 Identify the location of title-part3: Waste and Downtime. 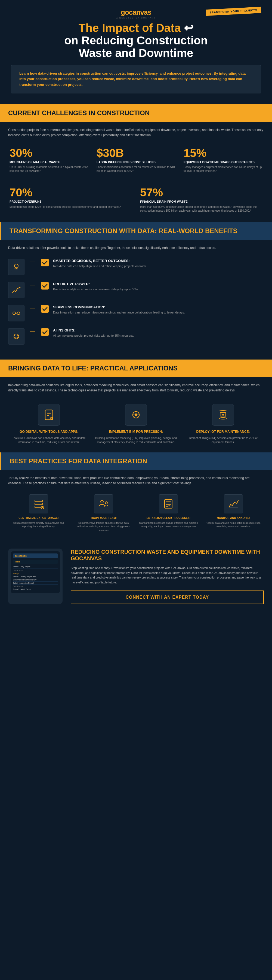
(136, 53).